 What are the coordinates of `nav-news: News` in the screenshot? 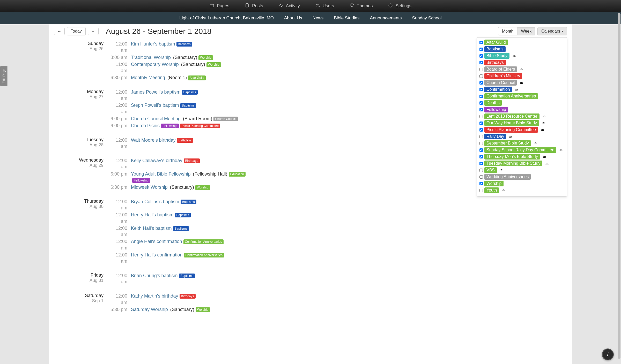 It's located at (318, 18).